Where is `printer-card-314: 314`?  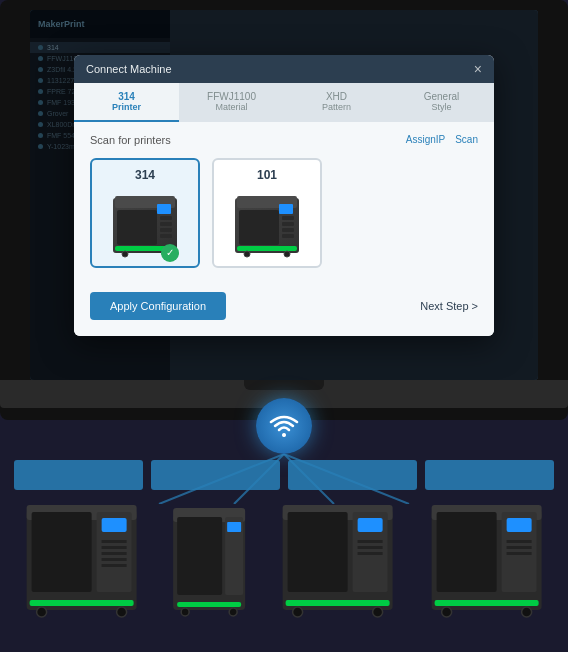 printer-card-314: 314 is located at coordinates (145, 213).